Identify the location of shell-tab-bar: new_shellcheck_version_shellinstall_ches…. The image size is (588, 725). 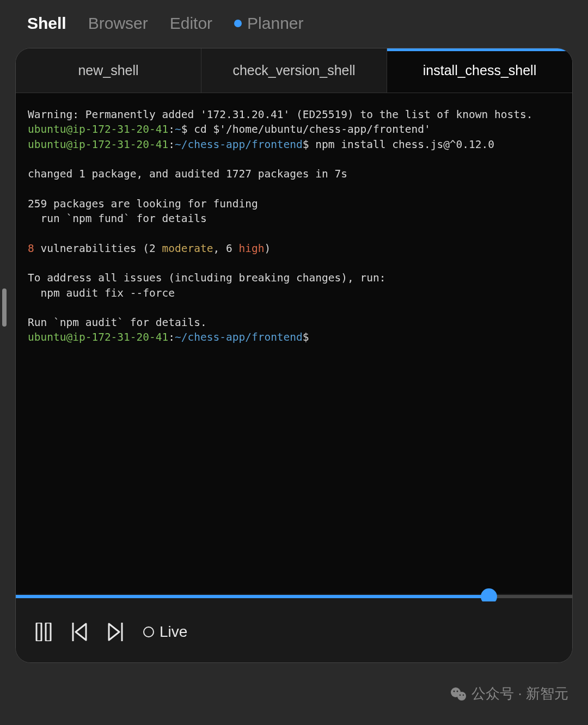
(294, 71).